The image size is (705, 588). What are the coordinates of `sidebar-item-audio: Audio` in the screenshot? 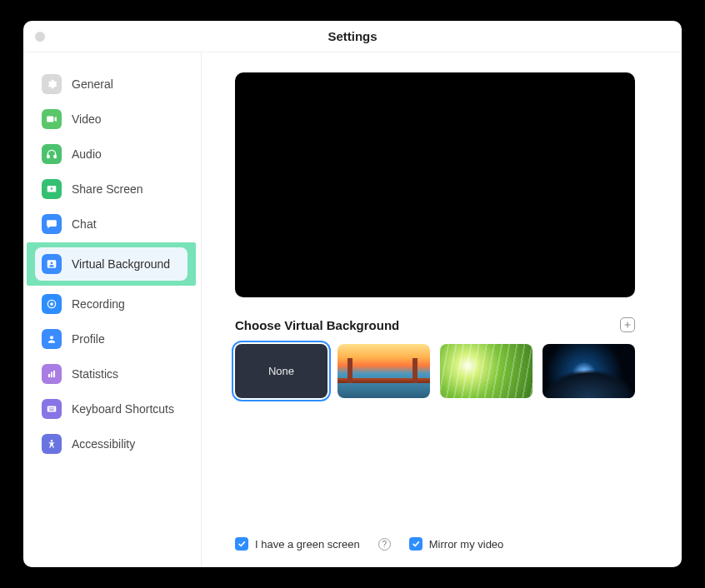 It's located at (112, 154).